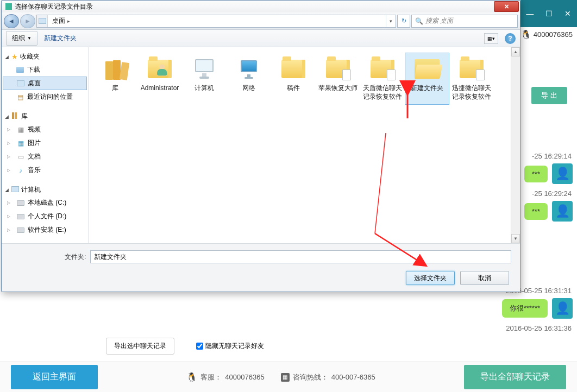 This screenshot has width=577, height=392. I want to click on dialog-close-button: ✕, so click(506, 7).